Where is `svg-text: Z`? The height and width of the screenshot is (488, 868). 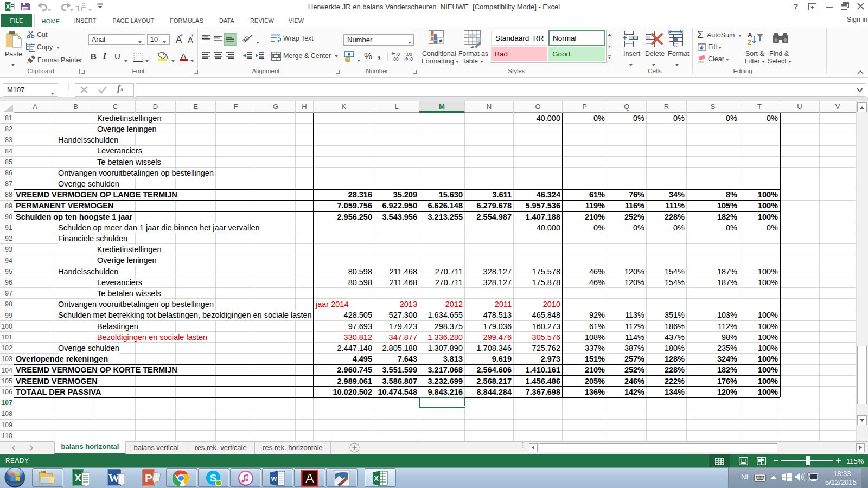
svg-text: Z is located at coordinates (750, 43).